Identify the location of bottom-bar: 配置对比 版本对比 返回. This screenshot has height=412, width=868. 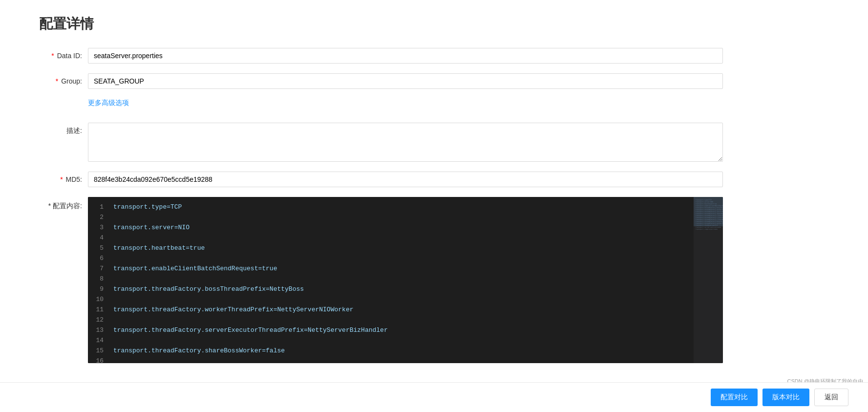
(434, 397).